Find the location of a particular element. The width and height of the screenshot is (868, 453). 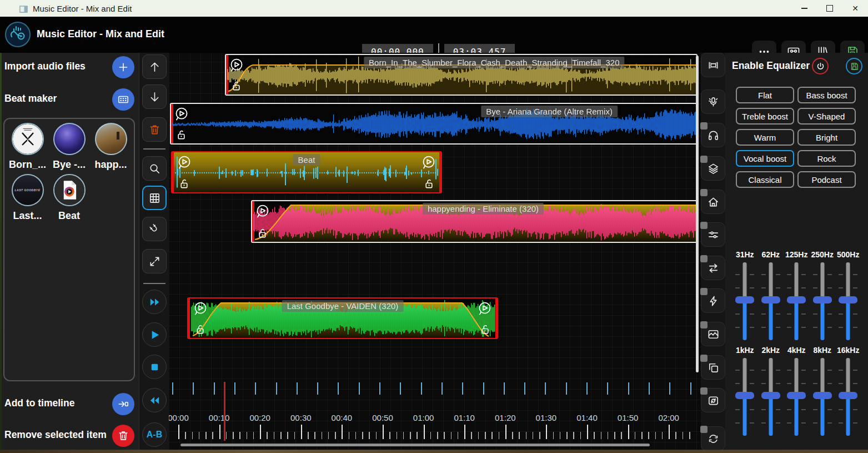

eq-slider-125hz is located at coordinates (796, 301).